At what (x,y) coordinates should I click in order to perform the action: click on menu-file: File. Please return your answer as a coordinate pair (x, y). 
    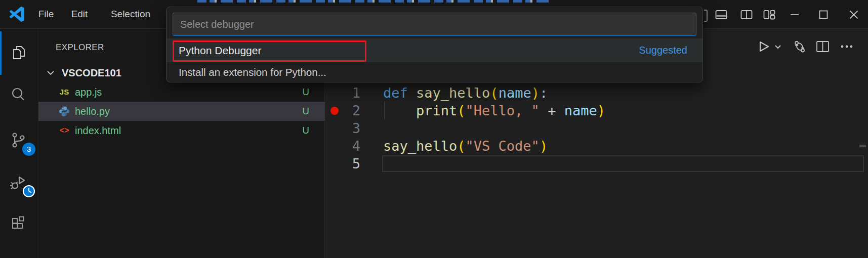
    Looking at the image, I should click on (46, 14).